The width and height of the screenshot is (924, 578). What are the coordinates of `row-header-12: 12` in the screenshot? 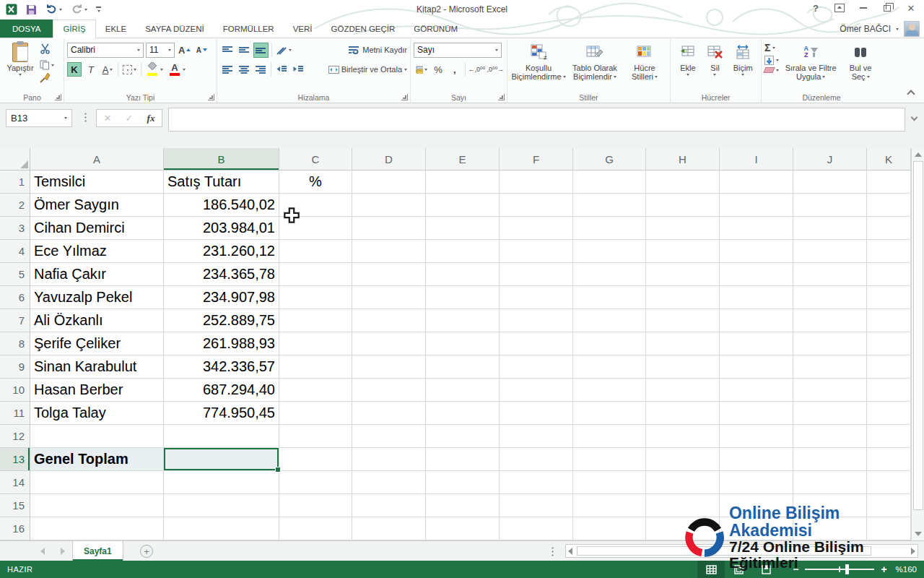 It's located at (15, 436).